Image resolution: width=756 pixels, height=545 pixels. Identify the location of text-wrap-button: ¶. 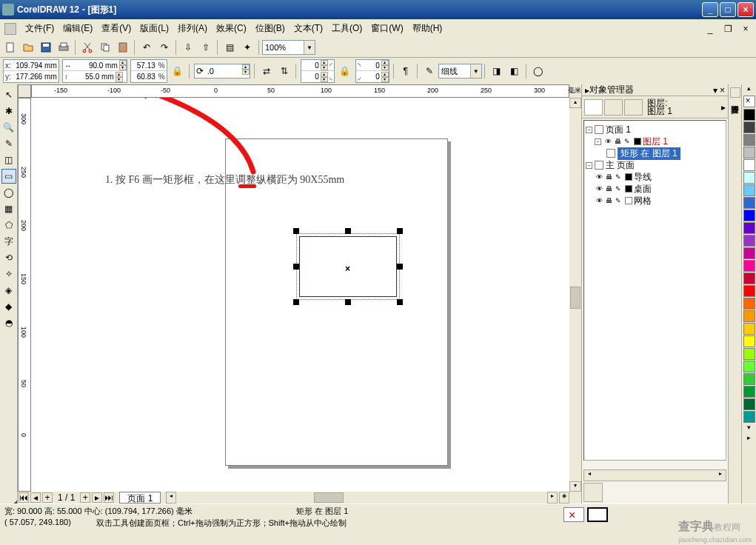
(406, 71).